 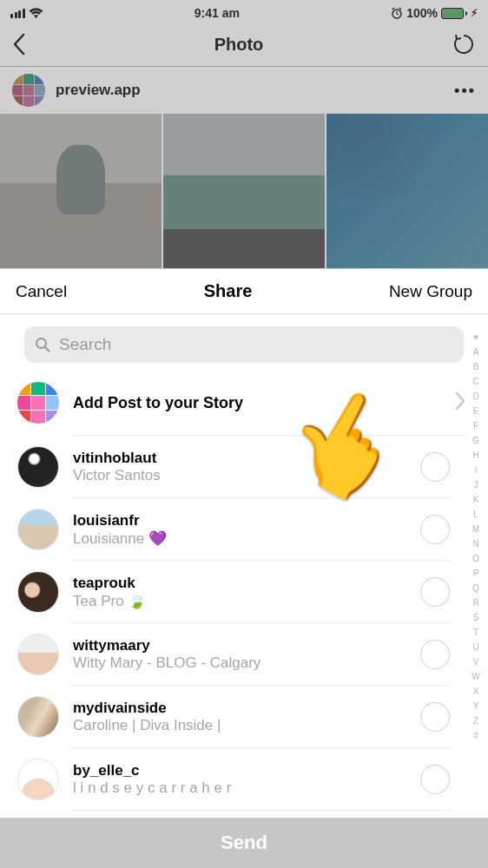 I want to click on back-button, so click(x=19, y=44).